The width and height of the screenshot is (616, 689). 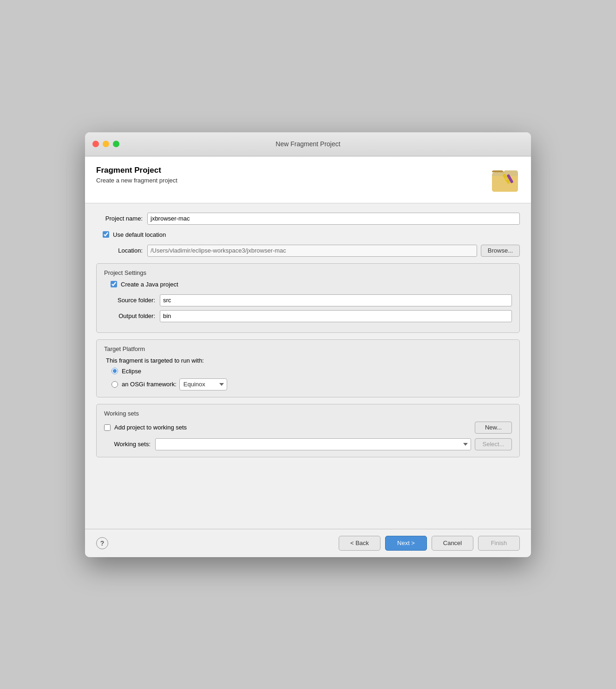 What do you see at coordinates (308, 284) in the screenshot?
I see `create-java-project-row: Create a Java project` at bounding box center [308, 284].